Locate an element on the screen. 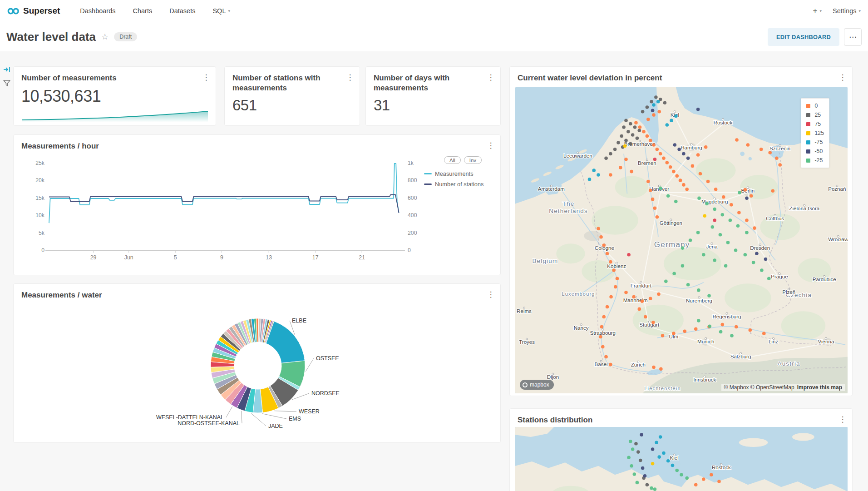 The height and width of the screenshot is (491, 868). settings-menu-button: Settings ▾ is located at coordinates (847, 11).